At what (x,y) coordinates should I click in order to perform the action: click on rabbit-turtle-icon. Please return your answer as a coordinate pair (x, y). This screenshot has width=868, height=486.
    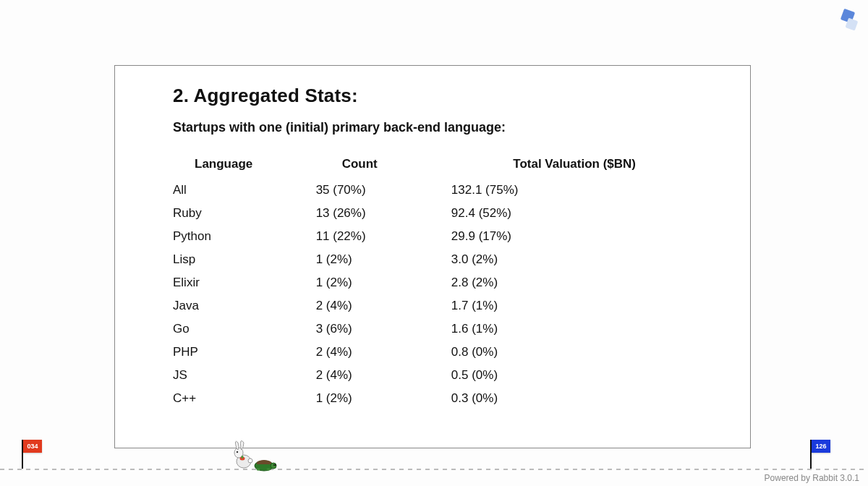
    Looking at the image, I should click on (257, 453).